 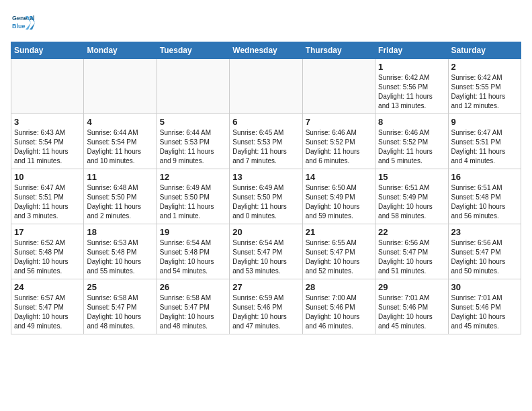 I want to click on day-number: 3, so click(x=47, y=122).